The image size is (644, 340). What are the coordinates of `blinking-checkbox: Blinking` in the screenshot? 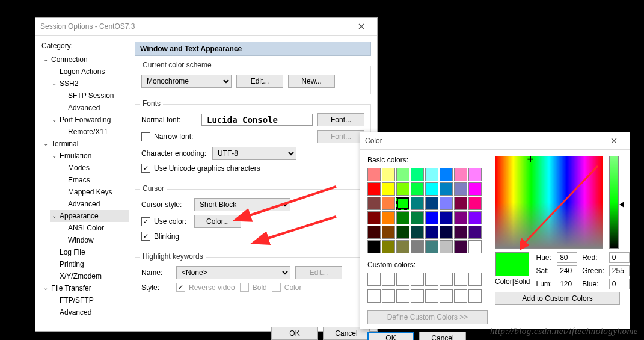 It's located at (160, 236).